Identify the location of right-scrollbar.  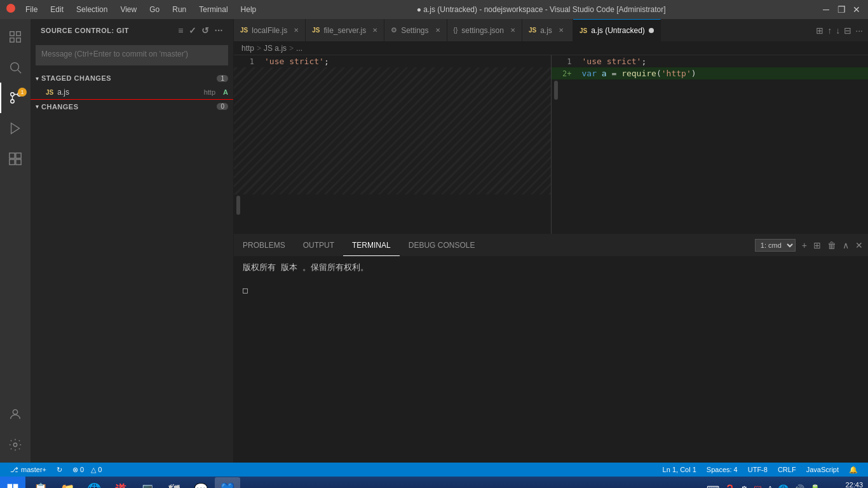
(556, 90).